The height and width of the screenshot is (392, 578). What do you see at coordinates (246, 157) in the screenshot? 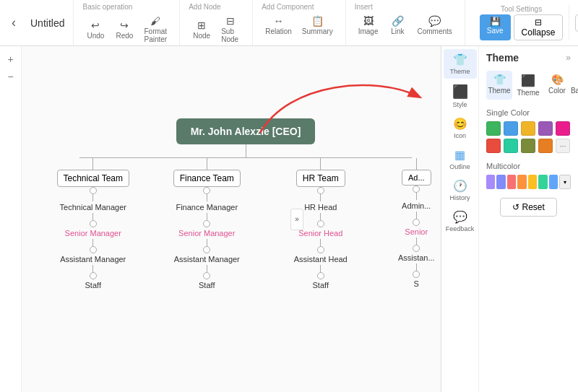
I see `h-connector-row` at bounding box center [246, 157].